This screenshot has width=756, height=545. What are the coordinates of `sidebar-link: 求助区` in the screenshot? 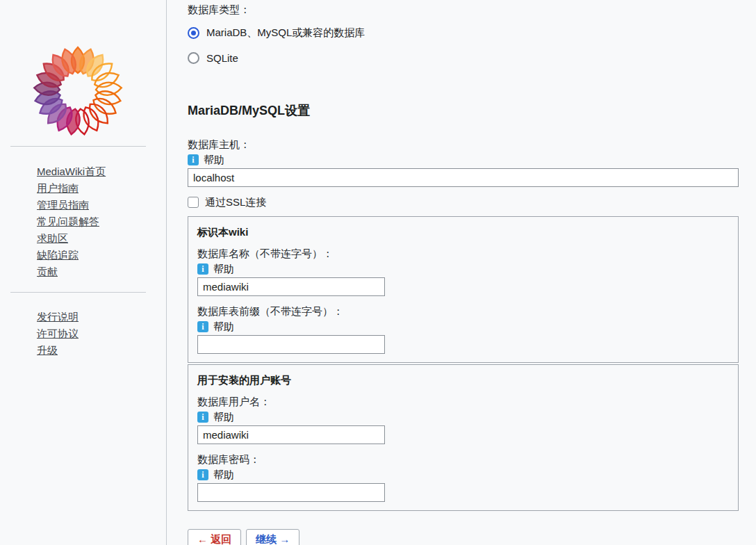 It's located at (53, 238).